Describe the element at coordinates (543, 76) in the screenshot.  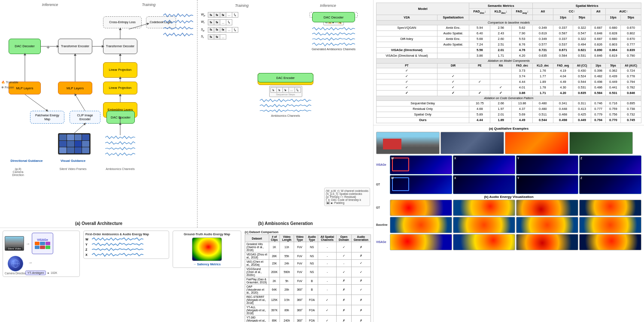
I see `ab-cell-1-5: 1.77` at that location.